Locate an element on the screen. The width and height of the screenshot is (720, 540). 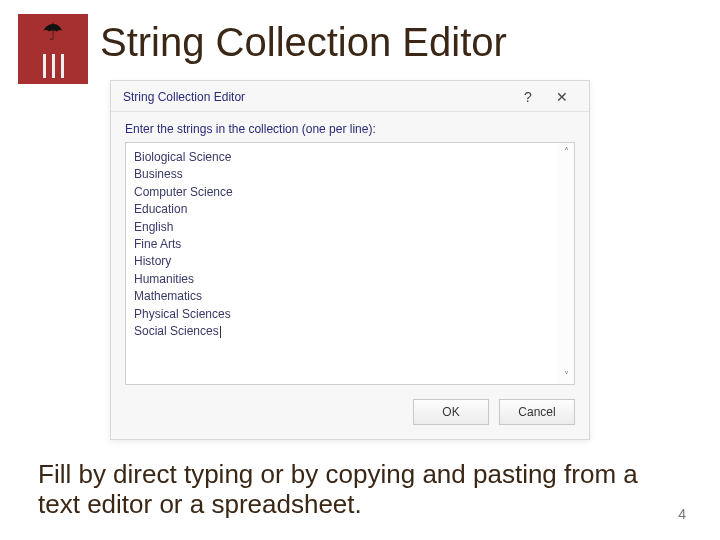
list-item: Biological Science is located at coordinates (342, 158).